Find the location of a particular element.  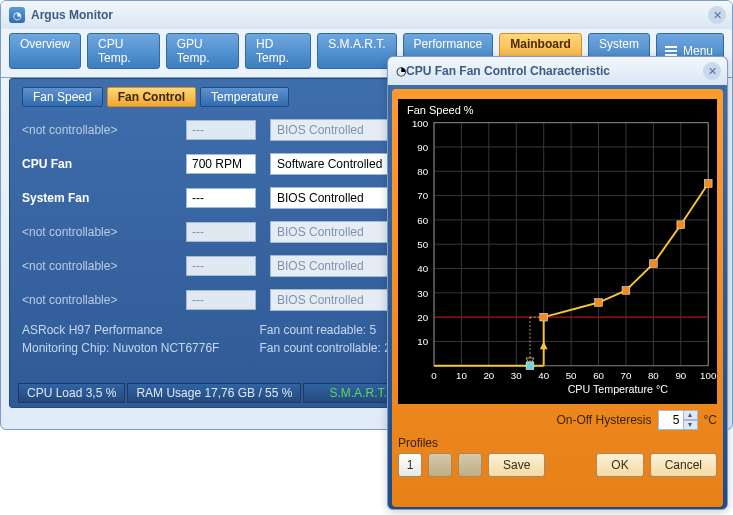

cancel-button: Cancel is located at coordinates (684, 465).